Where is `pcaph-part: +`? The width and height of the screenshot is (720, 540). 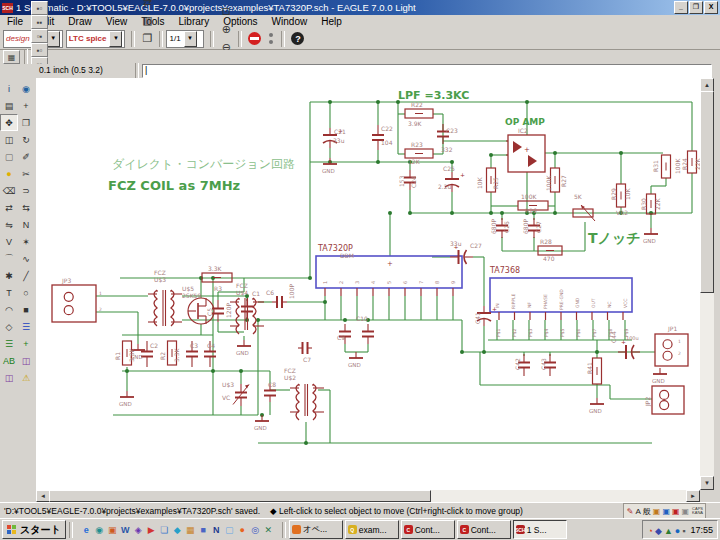 pcaph-part: + is located at coordinates (629, 348).